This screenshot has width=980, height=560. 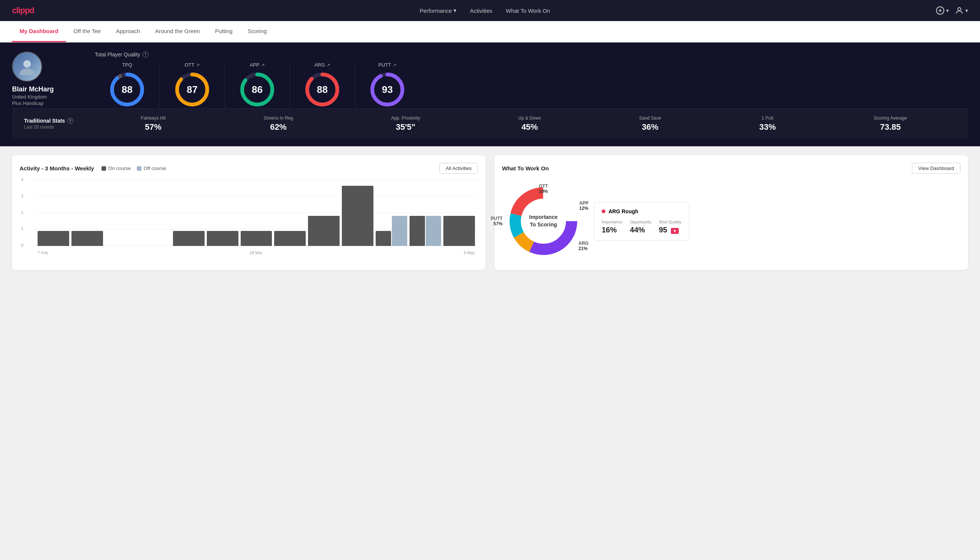 I want to click on add-button: ▾, so click(x=942, y=11).